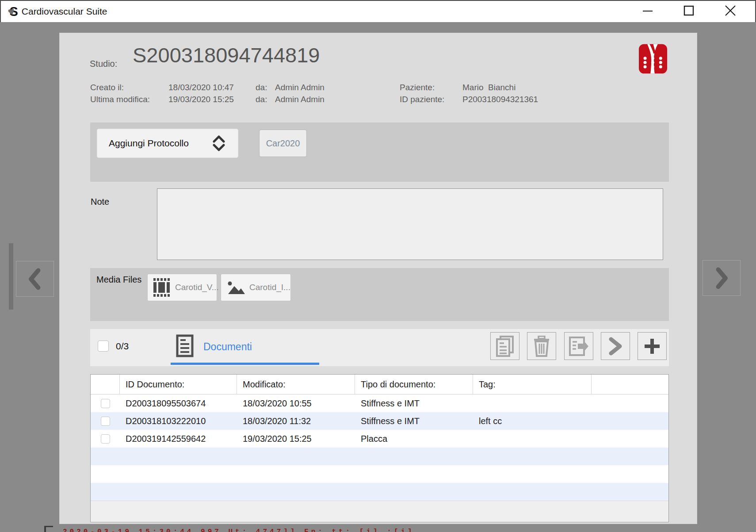 The height and width of the screenshot is (532, 756). I want to click on maximize-button, so click(689, 11).